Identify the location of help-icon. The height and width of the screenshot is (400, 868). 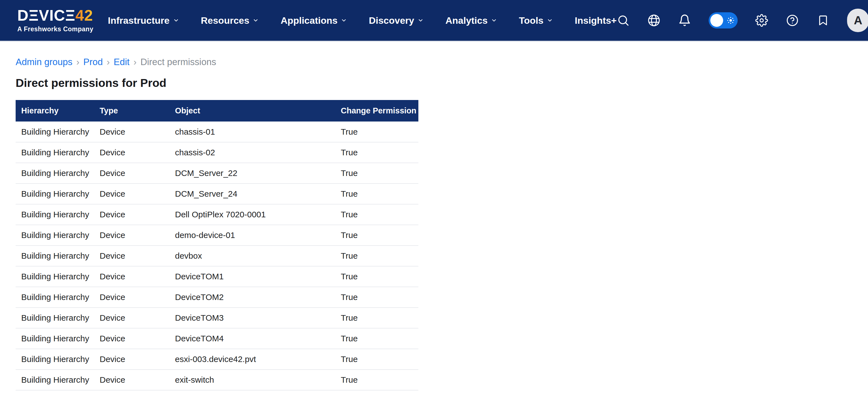
(793, 20).